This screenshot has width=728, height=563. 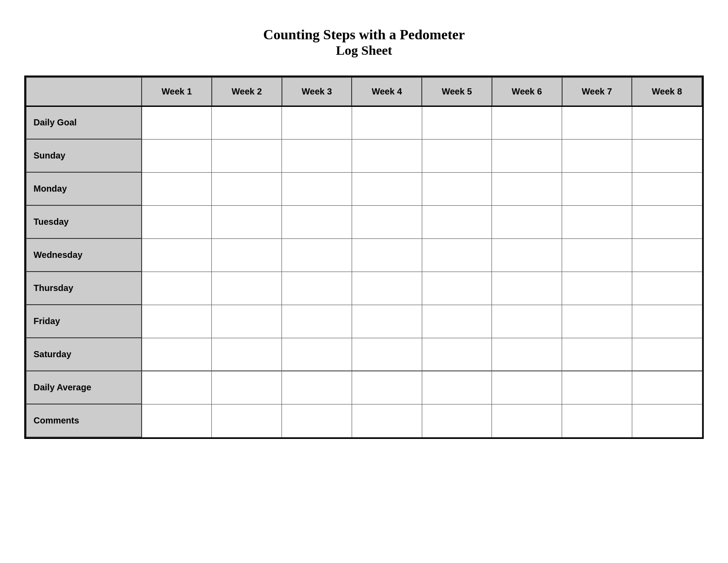 I want to click on tuesday-week8, so click(x=667, y=222).